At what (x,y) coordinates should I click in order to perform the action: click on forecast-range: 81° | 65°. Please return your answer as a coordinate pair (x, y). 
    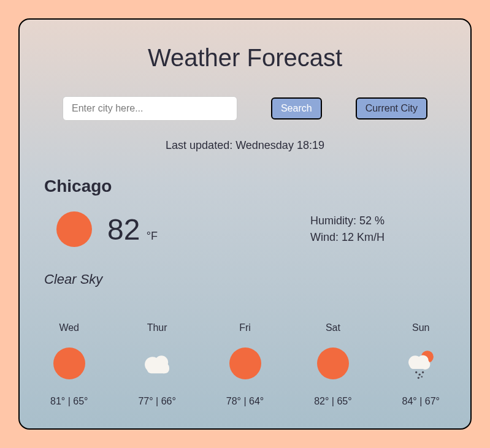
    Looking at the image, I should click on (69, 401).